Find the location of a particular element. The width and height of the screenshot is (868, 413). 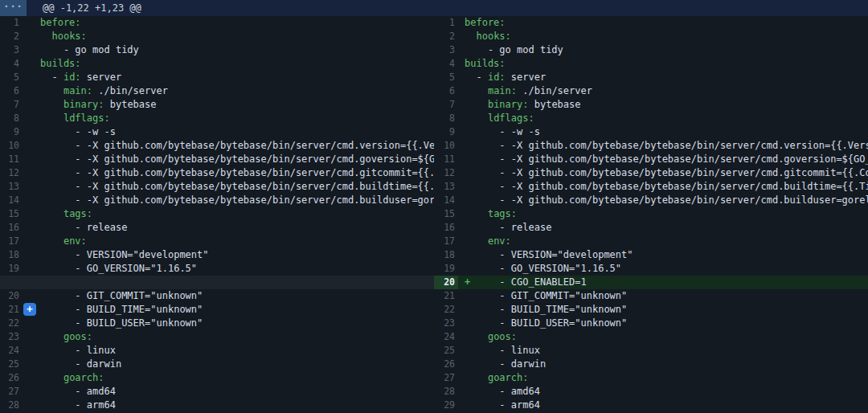

diff-line: 16 - release is located at coordinates (651, 228).